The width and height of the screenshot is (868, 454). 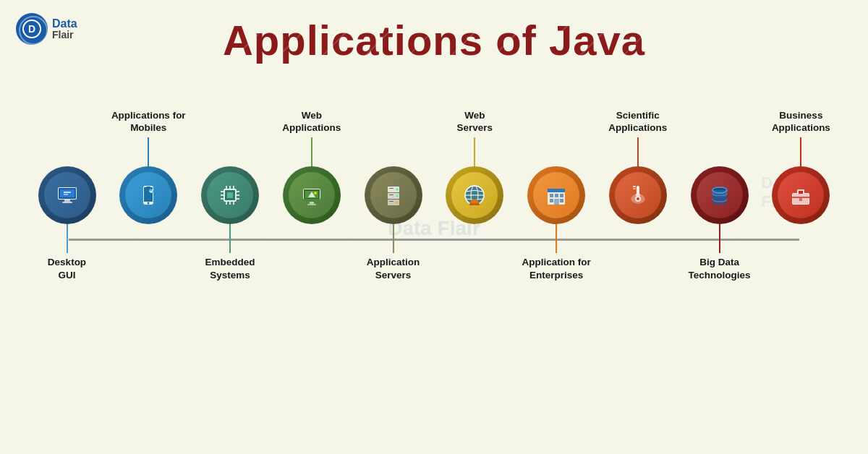 What do you see at coordinates (32, 29) in the screenshot?
I see `logo-icon: D` at bounding box center [32, 29].